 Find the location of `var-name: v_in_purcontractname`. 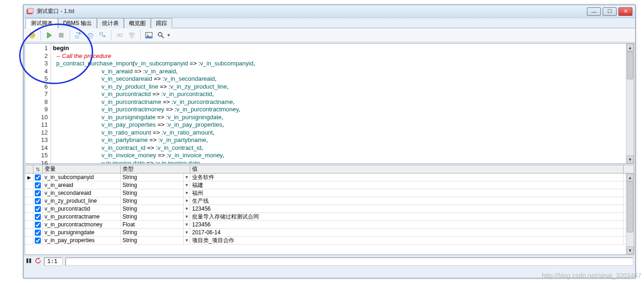

var-name: v_in_purcontractname is located at coordinates (82, 217).